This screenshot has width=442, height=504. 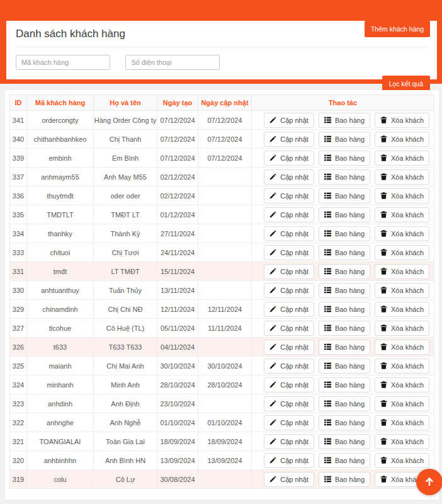 I want to click on phone-input, so click(x=173, y=62).